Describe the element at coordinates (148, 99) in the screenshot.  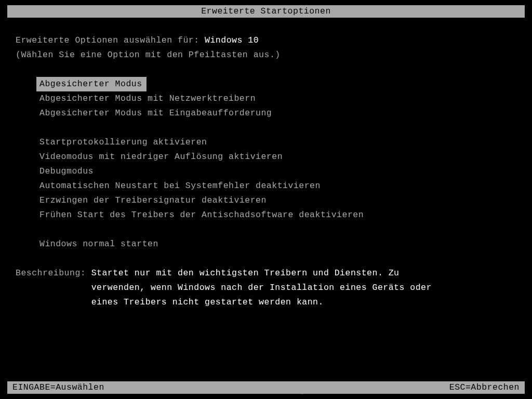
I see `option-safe-mode-networking: Abgesicherter Modus mit Netzwerktreibern` at that location.